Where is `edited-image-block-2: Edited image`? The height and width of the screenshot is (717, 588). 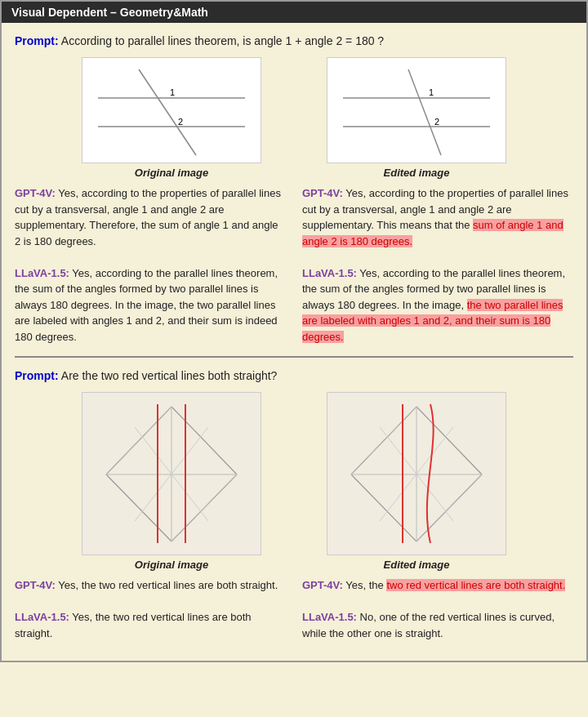 edited-image-block-2: Edited image is located at coordinates (416, 482).